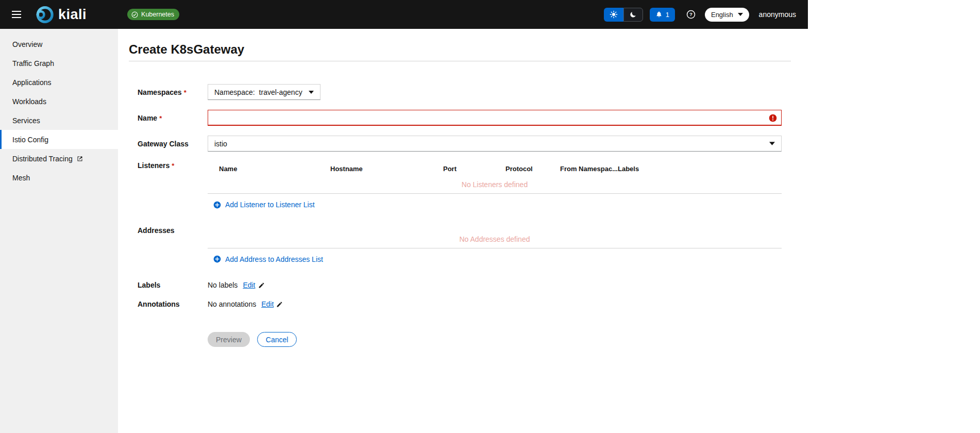 Image resolution: width=980 pixels, height=433 pixels. Describe the element at coordinates (495, 143) in the screenshot. I see `gateway-class-dropdown: istio` at that location.